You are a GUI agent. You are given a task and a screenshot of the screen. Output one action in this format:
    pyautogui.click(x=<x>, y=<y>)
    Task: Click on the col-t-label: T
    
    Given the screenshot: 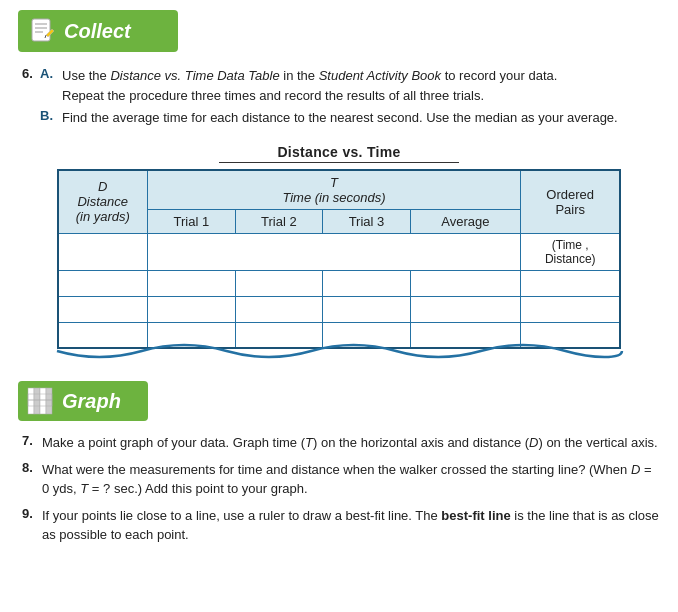 What is the action you would take?
    pyautogui.click(x=334, y=182)
    